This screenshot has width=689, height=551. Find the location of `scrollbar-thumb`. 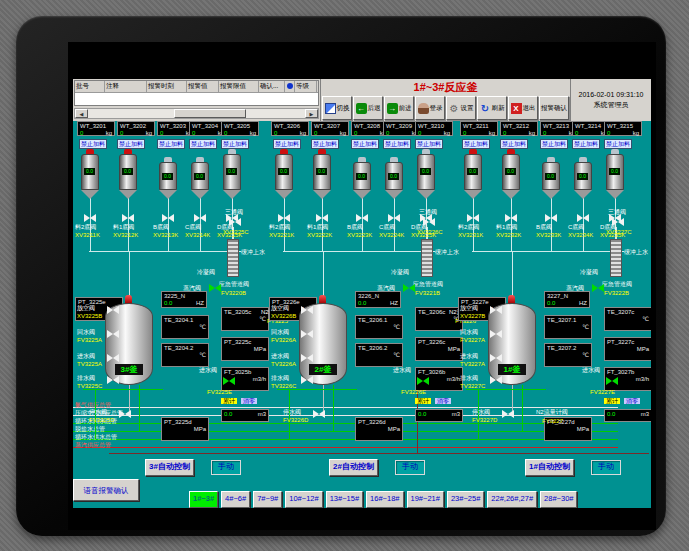

scrollbar-thumb is located at coordinates (210, 114).